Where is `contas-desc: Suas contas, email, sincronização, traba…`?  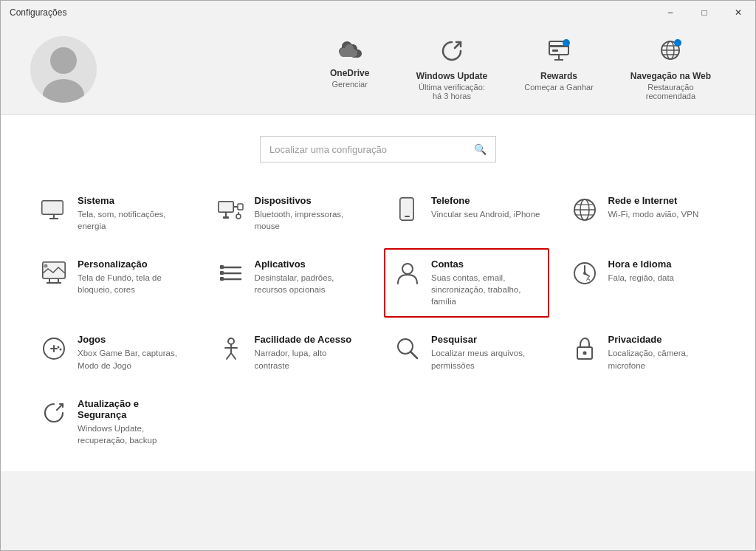 contas-desc: Suas contas, email, sincronização, traba… is located at coordinates (486, 290).